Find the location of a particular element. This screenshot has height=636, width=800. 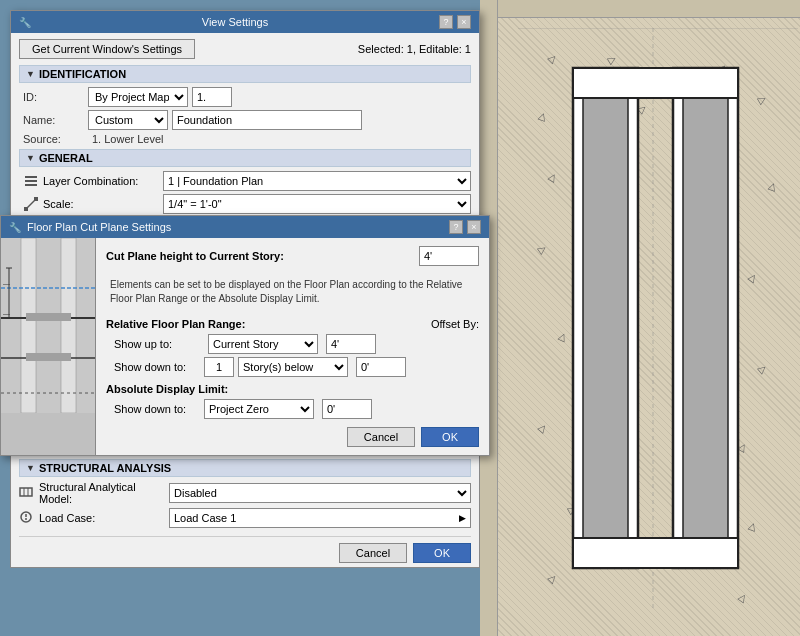

source-value: 1. Lower Level is located at coordinates (128, 139).